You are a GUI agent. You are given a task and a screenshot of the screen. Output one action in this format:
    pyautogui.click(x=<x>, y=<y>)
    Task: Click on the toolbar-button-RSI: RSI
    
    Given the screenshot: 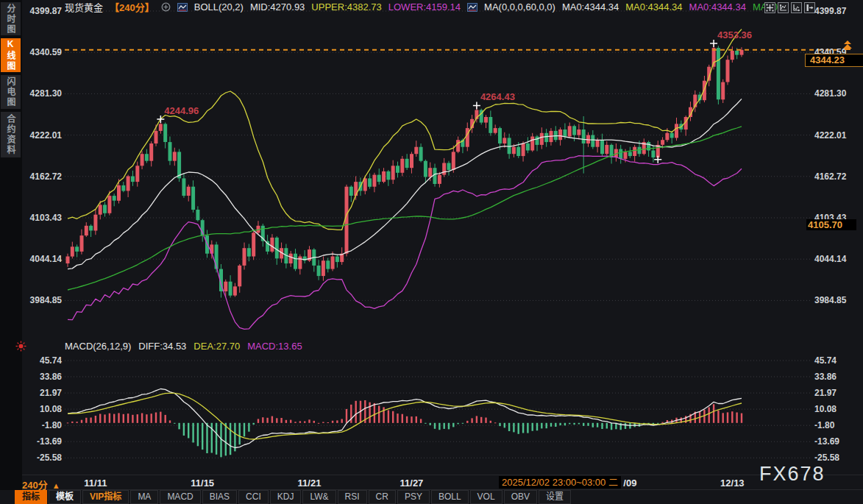 What is the action you would take?
    pyautogui.click(x=352, y=497)
    